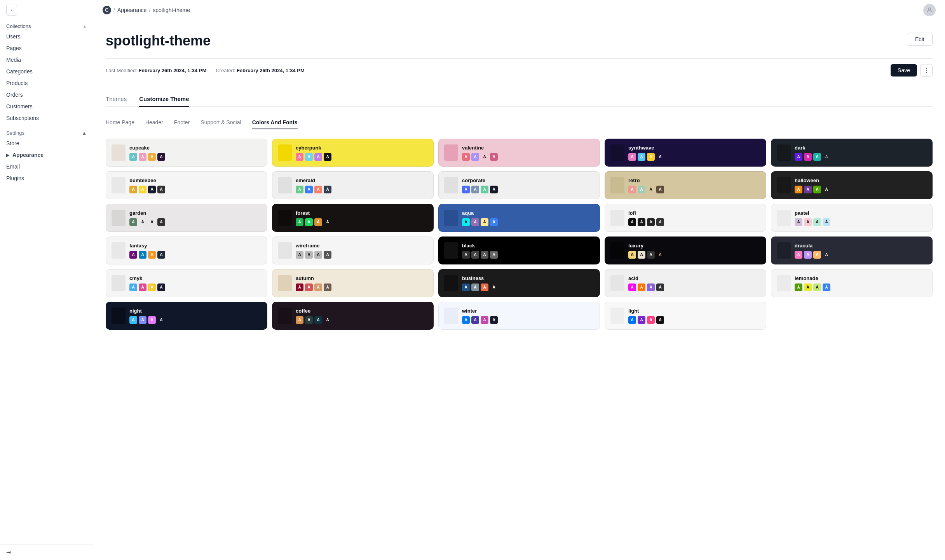  Describe the element at coordinates (47, 167) in the screenshot. I see `sidebar-item-email: Email` at that location.